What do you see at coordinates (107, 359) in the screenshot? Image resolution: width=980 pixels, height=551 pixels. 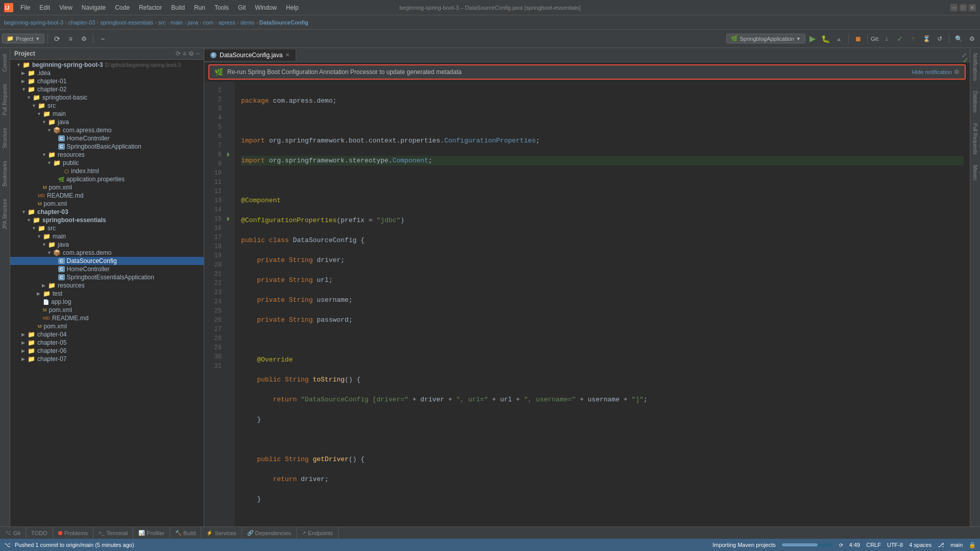 I see `list-item: ▶ 📁 chapter-07` at bounding box center [107, 359].